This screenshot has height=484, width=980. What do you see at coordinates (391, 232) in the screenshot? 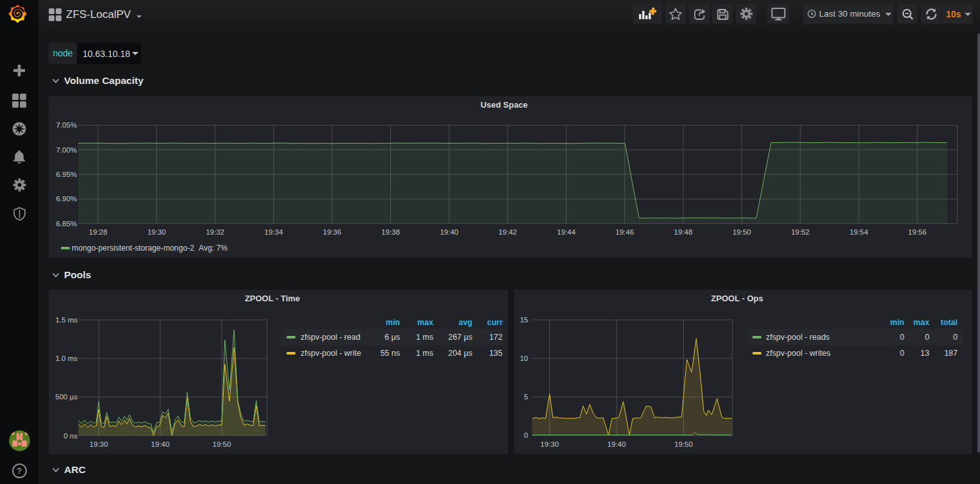
I see `svg-text: 19:38` at bounding box center [391, 232].